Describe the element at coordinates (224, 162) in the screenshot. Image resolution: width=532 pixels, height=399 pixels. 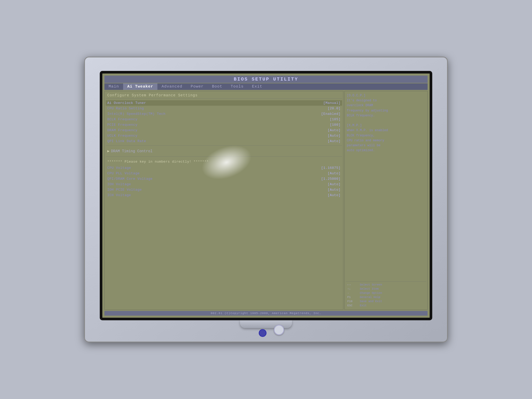
I see `notice-text: ******* Please key in numbers directly! …` at that location.